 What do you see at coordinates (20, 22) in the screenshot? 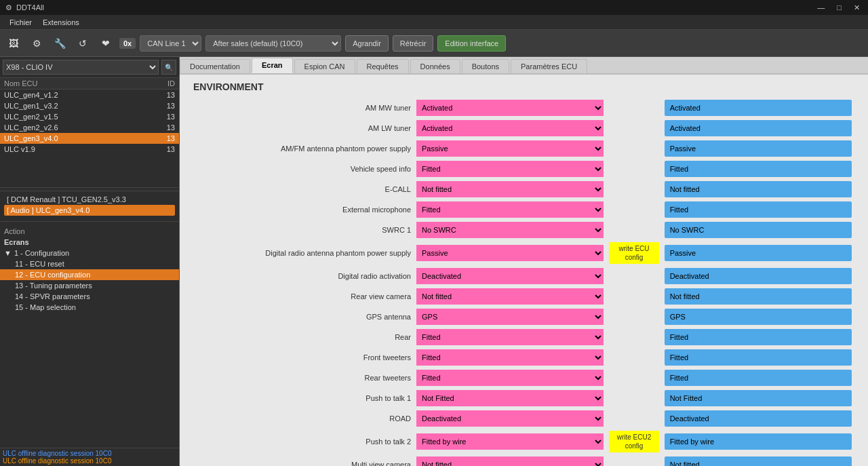
I see `menu-fichier: Fichier` at bounding box center [20, 22].